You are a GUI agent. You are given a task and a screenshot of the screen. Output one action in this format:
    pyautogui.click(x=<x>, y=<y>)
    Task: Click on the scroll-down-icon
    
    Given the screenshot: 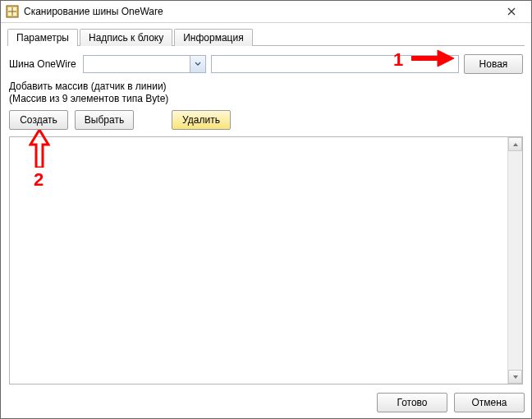 What is the action you would take?
    pyautogui.click(x=516, y=376)
    